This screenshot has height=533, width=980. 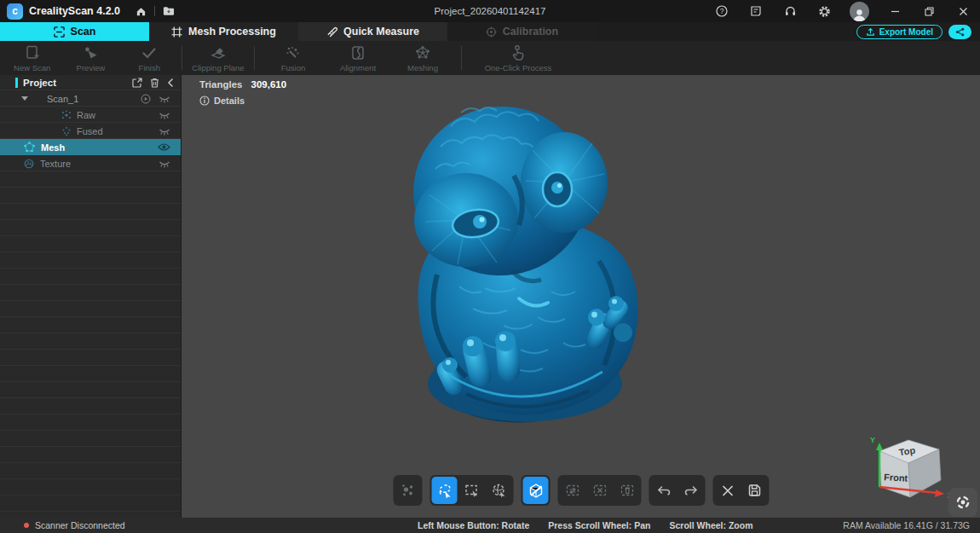 I want to click on redo-icon, so click(x=690, y=491).